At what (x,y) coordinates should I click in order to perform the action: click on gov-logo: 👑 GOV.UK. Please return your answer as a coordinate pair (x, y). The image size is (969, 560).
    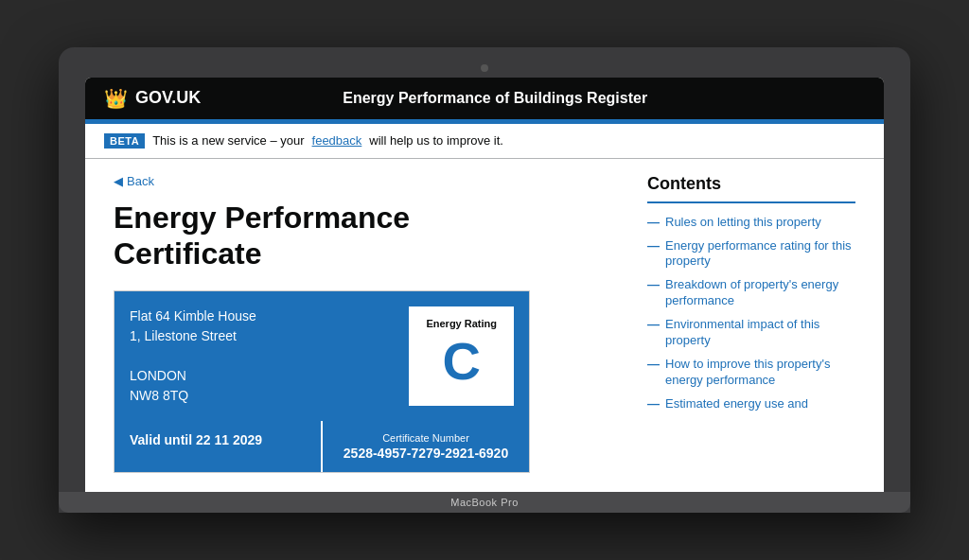
    Looking at the image, I should click on (152, 98).